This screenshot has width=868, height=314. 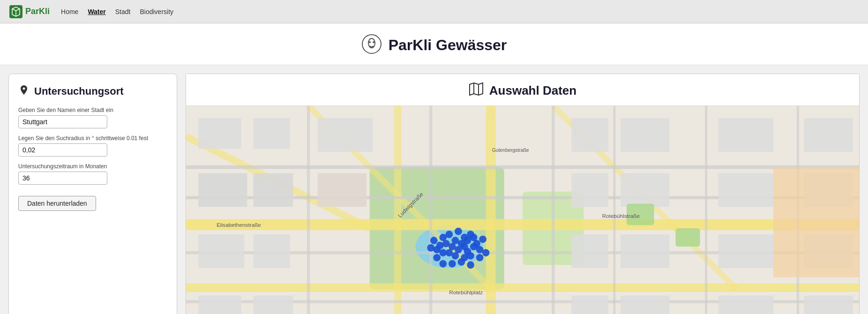 What do you see at coordinates (372, 44) in the screenshot?
I see `water-drop-icon` at bounding box center [372, 44].